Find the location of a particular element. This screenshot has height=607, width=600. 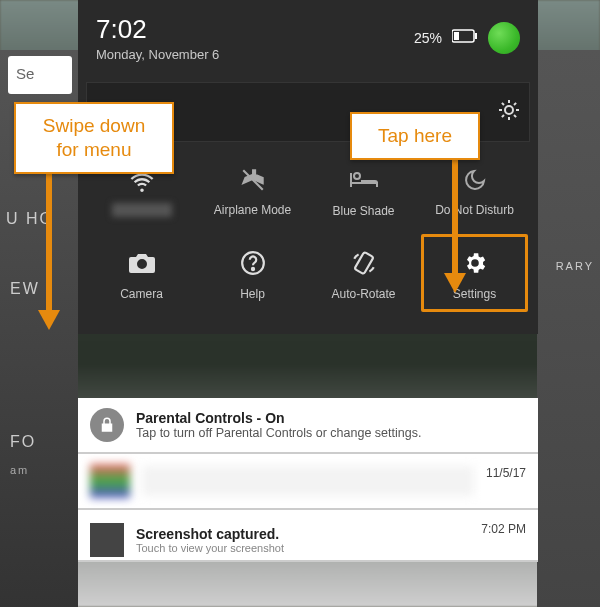

help-label: Help is located at coordinates (252, 294).